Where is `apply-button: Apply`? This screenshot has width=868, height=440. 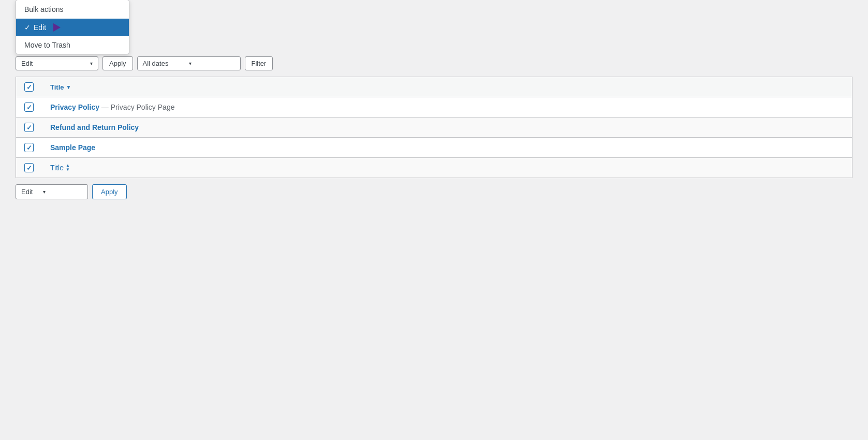 apply-button: Apply is located at coordinates (118, 63).